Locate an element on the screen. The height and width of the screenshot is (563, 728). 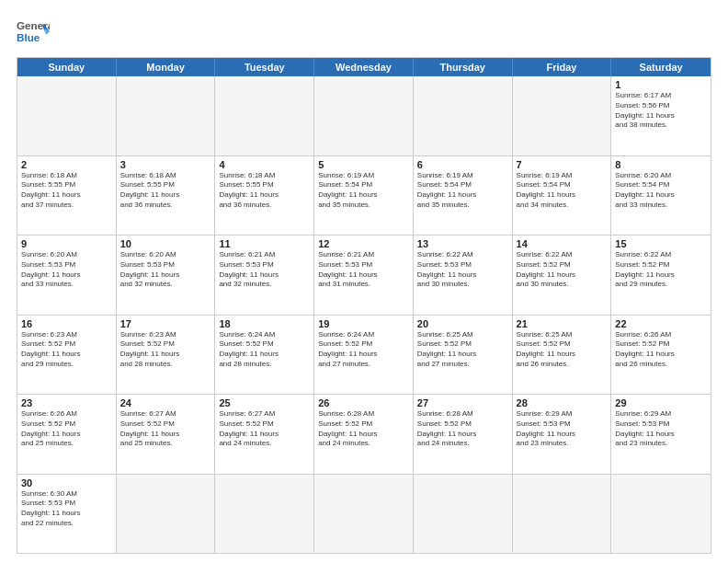
calendar-row-2: 9Sunrise: 6:20 AM Sunset: 5:53 PM Daylig… is located at coordinates (364, 274).